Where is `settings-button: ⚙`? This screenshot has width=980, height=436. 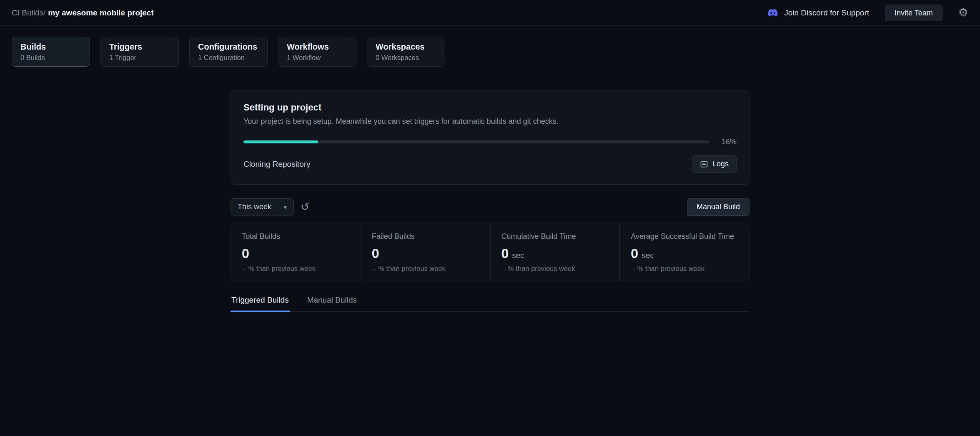
settings-button: ⚙ is located at coordinates (963, 13).